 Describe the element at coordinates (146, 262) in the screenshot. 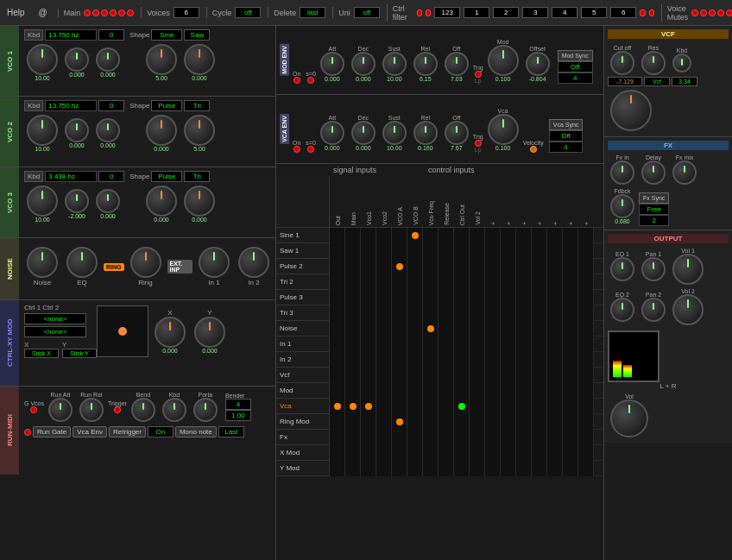

I see `ring-dial` at that location.